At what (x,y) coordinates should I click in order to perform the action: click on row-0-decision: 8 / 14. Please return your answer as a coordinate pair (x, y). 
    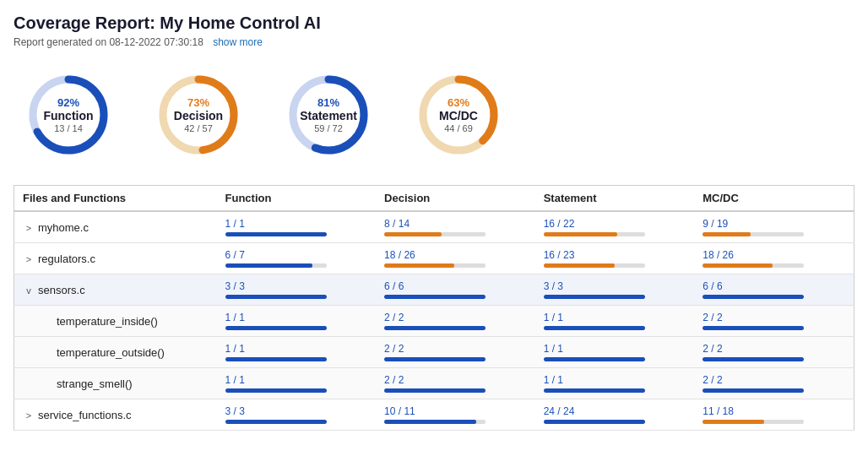
    Looking at the image, I should click on (456, 227).